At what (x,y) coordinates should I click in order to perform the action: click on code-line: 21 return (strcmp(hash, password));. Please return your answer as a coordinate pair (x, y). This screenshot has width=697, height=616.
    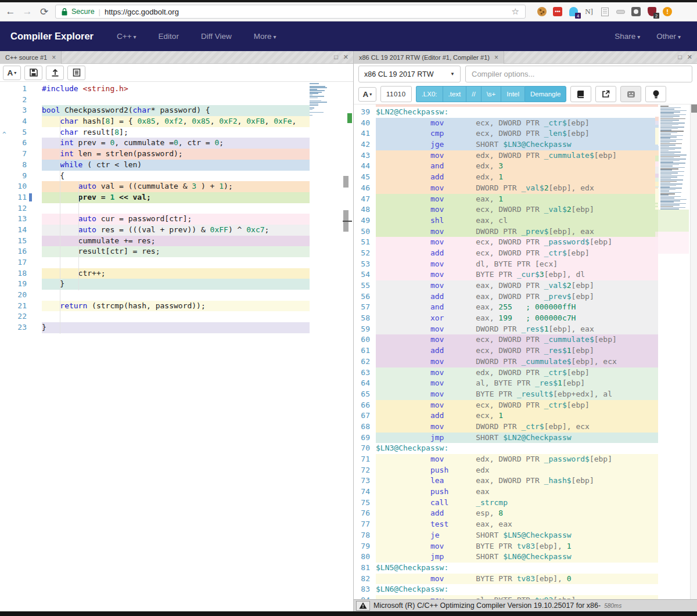
    Looking at the image, I should click on (177, 307).